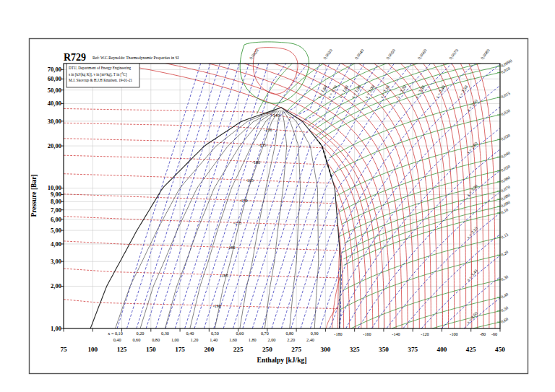 Image resolution: width=555 pixels, height=392 pixels. Describe the element at coordinates (136, 339) in the screenshot. I see `isentrope-bottom-label: 0,60` at that location.